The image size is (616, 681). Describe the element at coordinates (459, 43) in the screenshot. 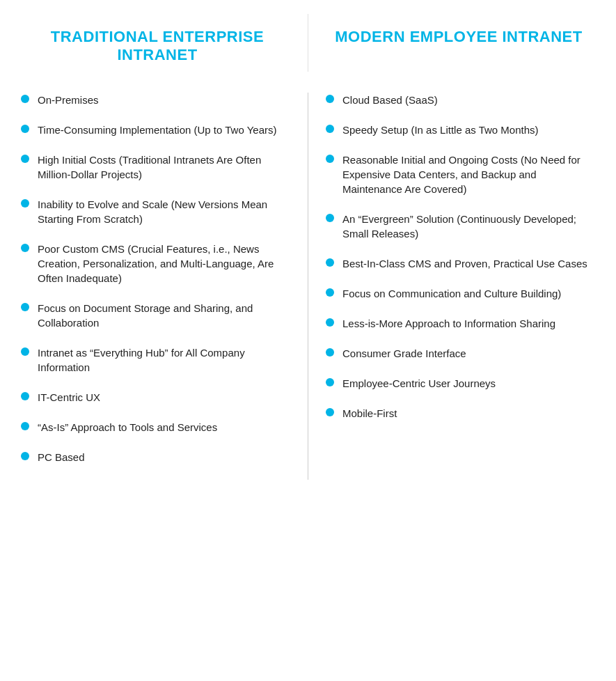

I see `modern-column: MODERN EMPLOYEE INTRANET` at that location.